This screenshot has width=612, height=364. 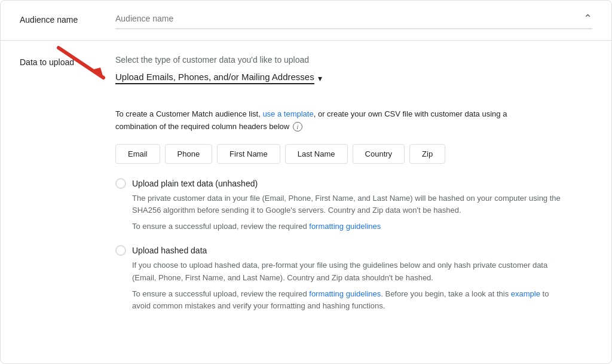 I want to click on radio-title-unhashed: Upload plain text data (unhashed), so click(x=195, y=183).